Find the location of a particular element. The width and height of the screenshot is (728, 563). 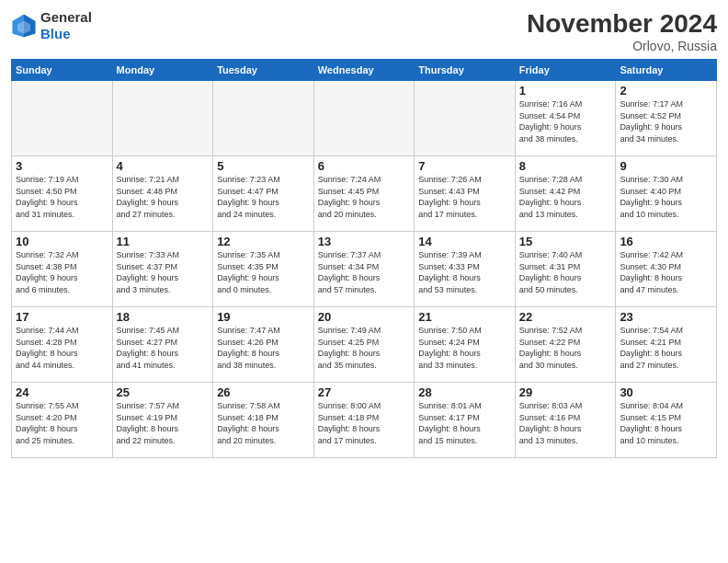

calendar-cell: 20Sunrise: 7:49 AM Sunset: 4:25 PM Dayli… is located at coordinates (364, 345).